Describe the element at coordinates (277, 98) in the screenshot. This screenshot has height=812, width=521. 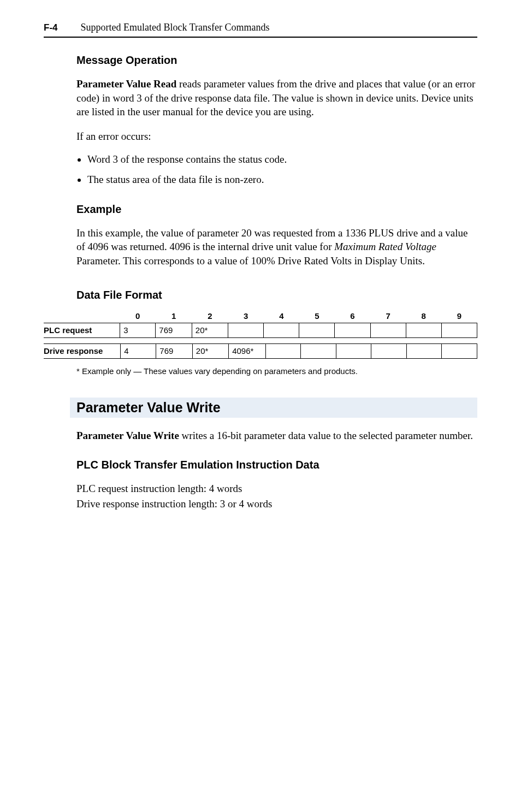
I see `para-message-operation: Parameter Value Read reads parameter val…` at that location.